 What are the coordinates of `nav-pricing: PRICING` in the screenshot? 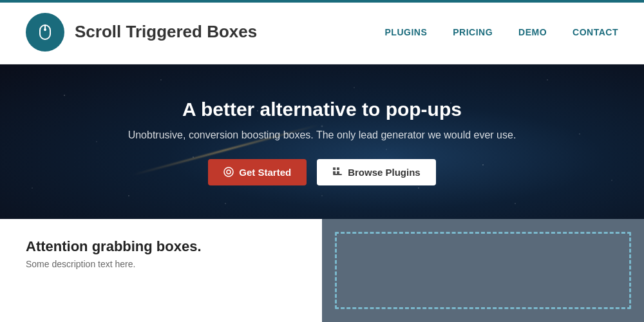 It's located at (473, 32).